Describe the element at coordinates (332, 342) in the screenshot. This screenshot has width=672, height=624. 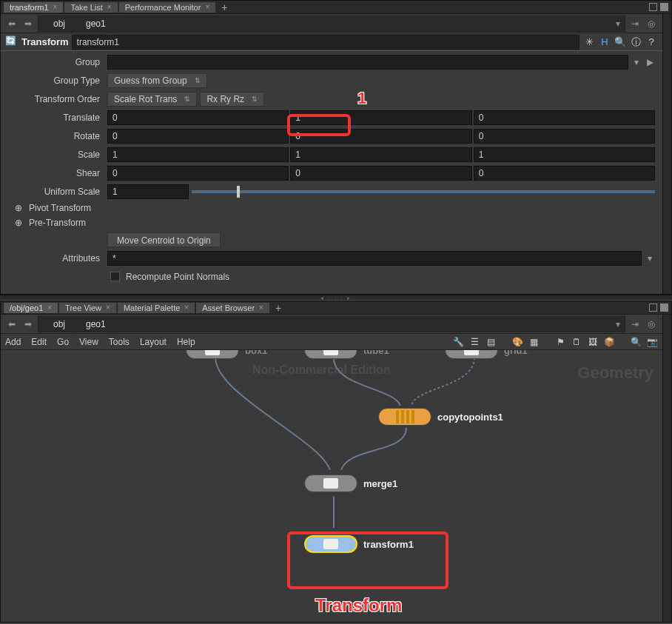
I see `network-menu-bar: Add Edit Go View Tools Layout Help 🔧 ☰ ▤…` at that location.